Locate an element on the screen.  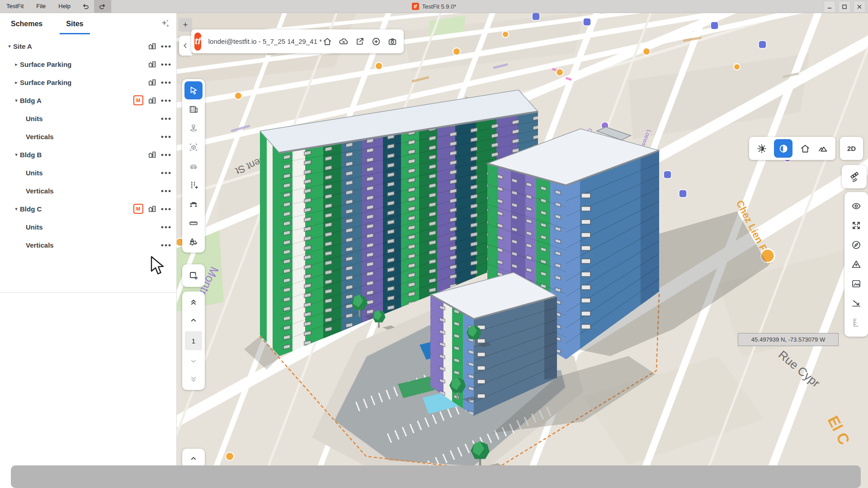
massing-select-tool-button is located at coordinates (193, 147).